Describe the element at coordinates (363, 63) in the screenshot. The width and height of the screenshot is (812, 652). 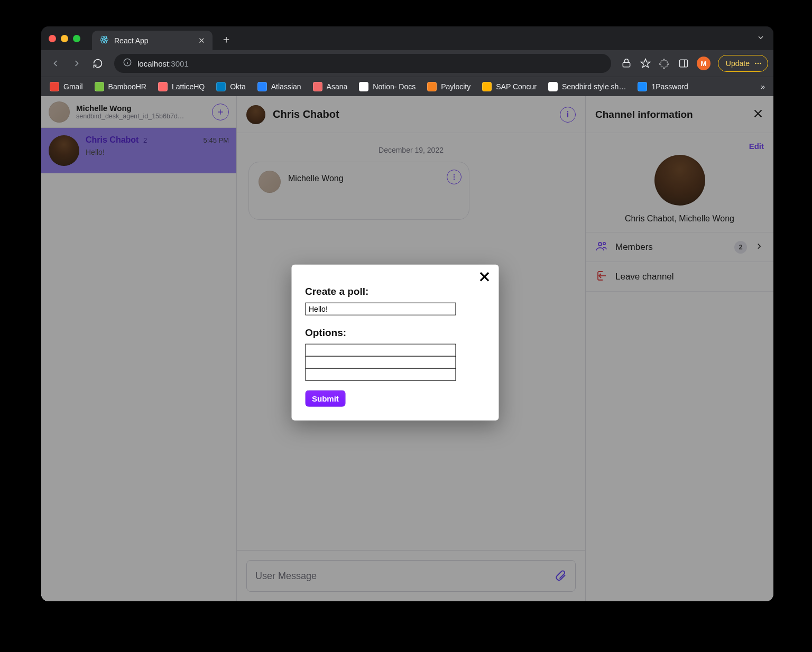
I see `address-bar: localhost:3001` at that location.